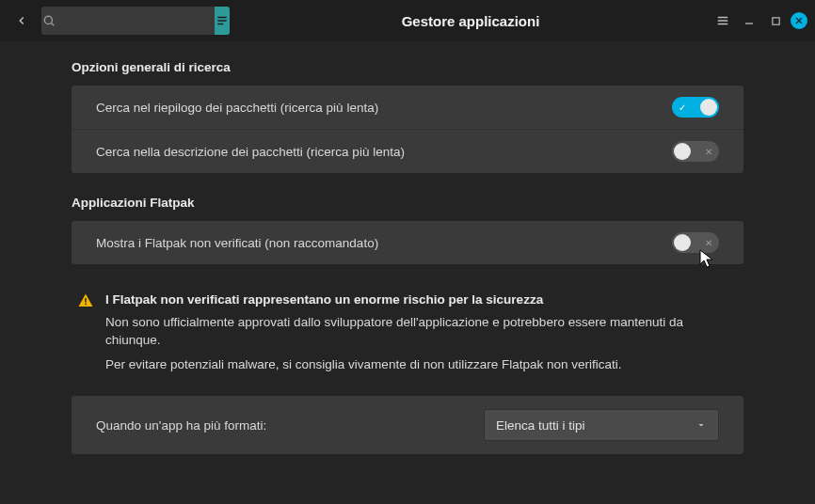  I want to click on search-summary-label: Cerca nel riepilogo dei pacchetti (ricer…, so click(237, 107).